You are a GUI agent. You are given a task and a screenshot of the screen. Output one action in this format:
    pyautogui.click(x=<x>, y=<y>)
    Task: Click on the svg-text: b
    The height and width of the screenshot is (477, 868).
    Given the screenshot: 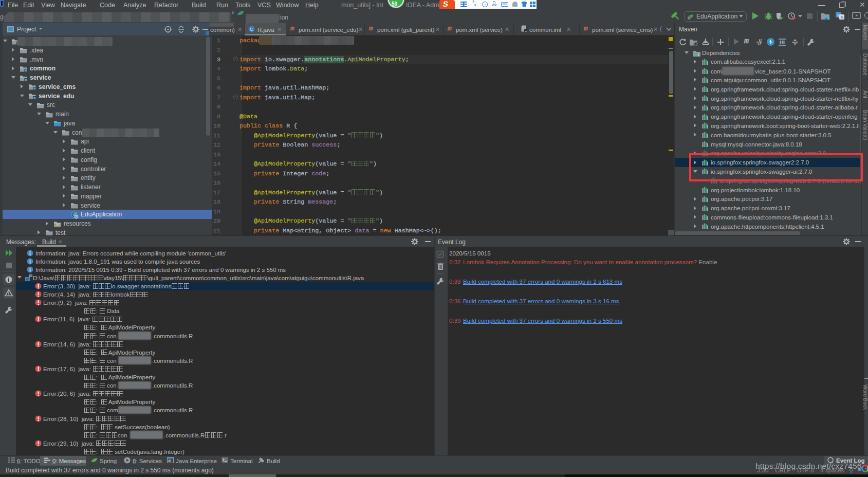 What is the action you would take?
    pyautogui.click(x=842, y=17)
    